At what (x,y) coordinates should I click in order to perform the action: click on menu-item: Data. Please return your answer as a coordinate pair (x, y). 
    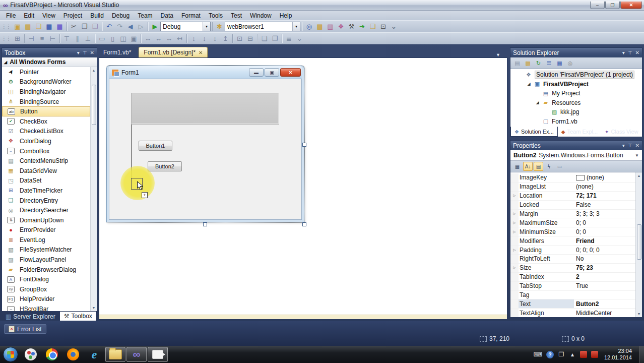
    Looking at the image, I should click on (167, 16).